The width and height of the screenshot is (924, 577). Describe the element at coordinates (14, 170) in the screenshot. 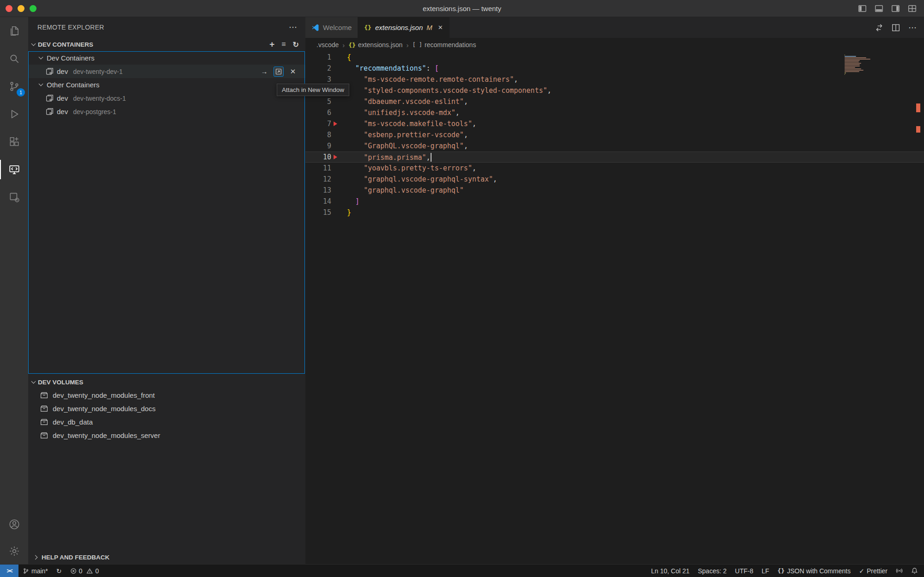

I see `remote-explorer-icon` at that location.